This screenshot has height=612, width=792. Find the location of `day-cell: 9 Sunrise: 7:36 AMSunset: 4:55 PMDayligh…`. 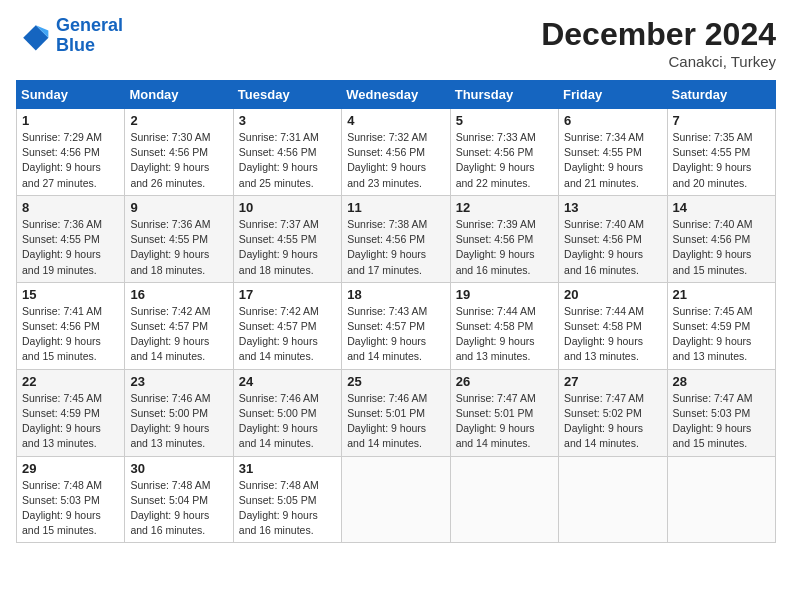

day-cell: 9 Sunrise: 7:36 AMSunset: 4:55 PMDayligh… is located at coordinates (179, 238).